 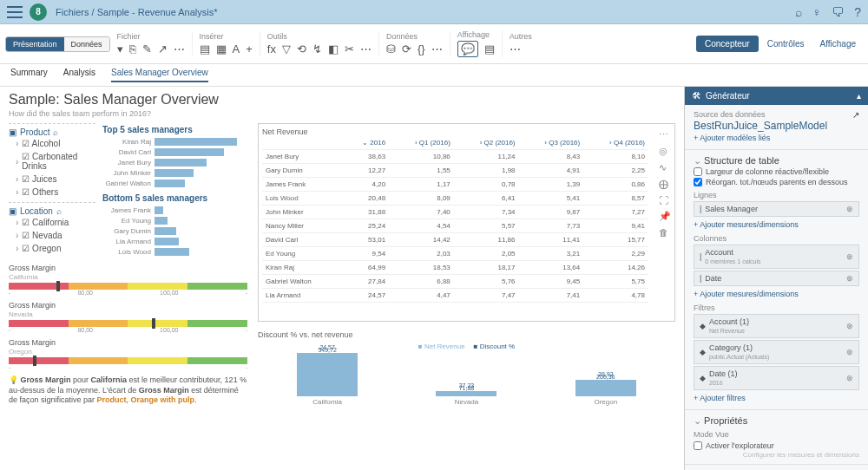 I want to click on affichage-button: Affichage, so click(x=838, y=43).